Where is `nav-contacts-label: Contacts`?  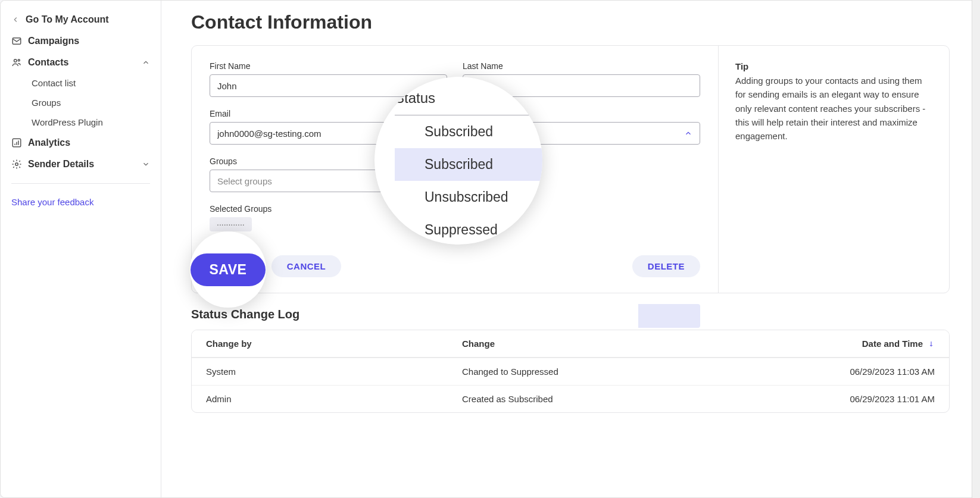 nav-contacts-label: Contacts is located at coordinates (48, 62).